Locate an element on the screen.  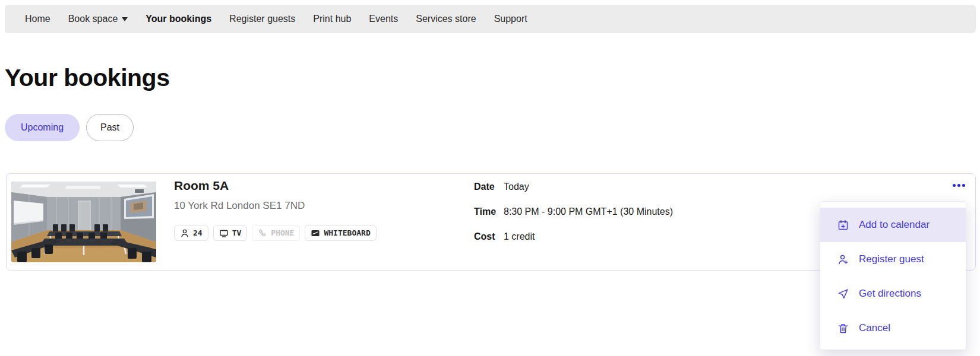
calendar-plus-icon is located at coordinates (843, 225).